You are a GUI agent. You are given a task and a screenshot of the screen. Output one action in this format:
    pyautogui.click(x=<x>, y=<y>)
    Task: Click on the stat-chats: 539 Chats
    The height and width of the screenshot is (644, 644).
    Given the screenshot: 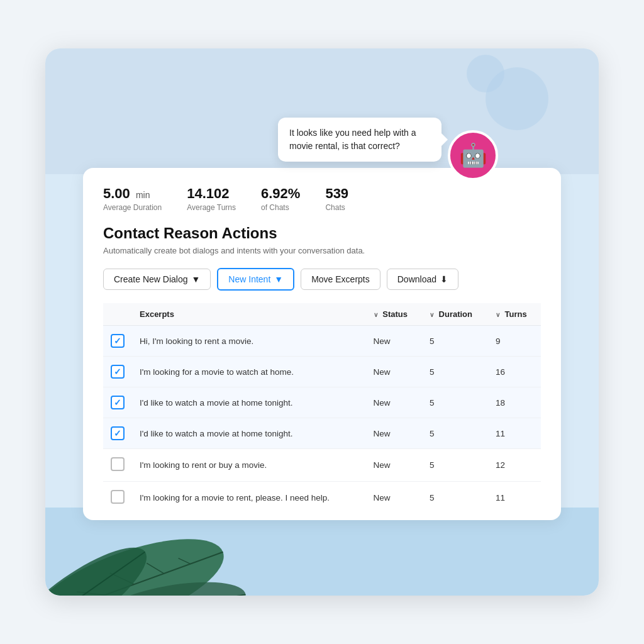 What is the action you would take?
    pyautogui.click(x=337, y=199)
    